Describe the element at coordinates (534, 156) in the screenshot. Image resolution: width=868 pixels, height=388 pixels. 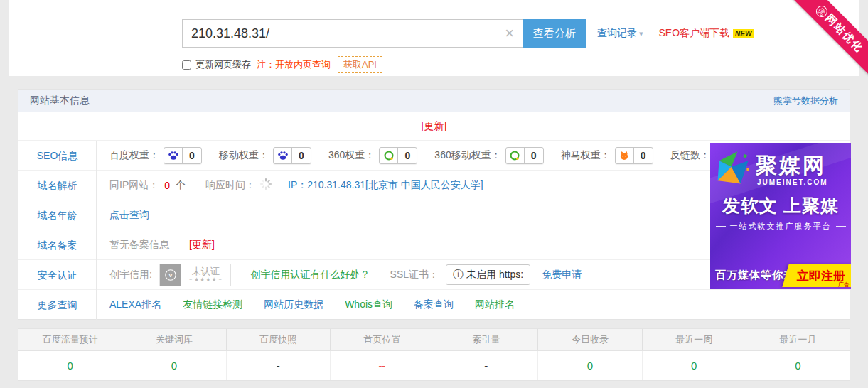
I see `so360-mobile-weight-value: 0` at that location.